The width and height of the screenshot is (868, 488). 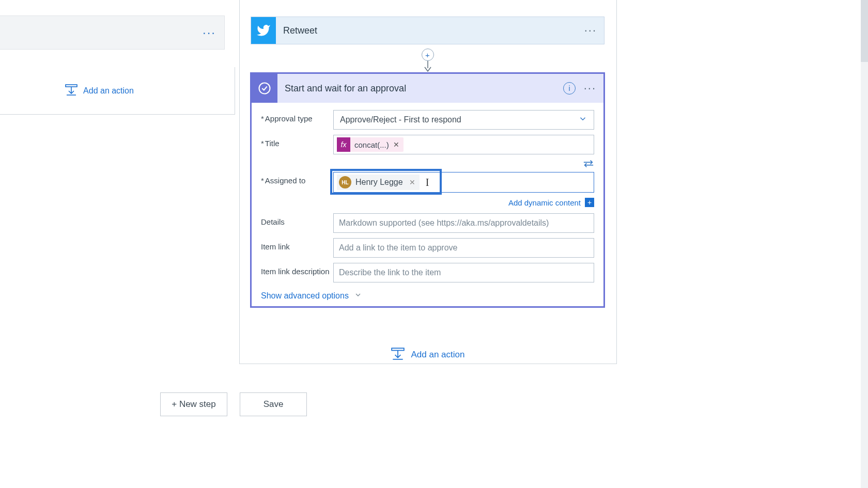 What do you see at coordinates (438, 355) in the screenshot?
I see `add-action-link: Add an action` at bounding box center [438, 355].